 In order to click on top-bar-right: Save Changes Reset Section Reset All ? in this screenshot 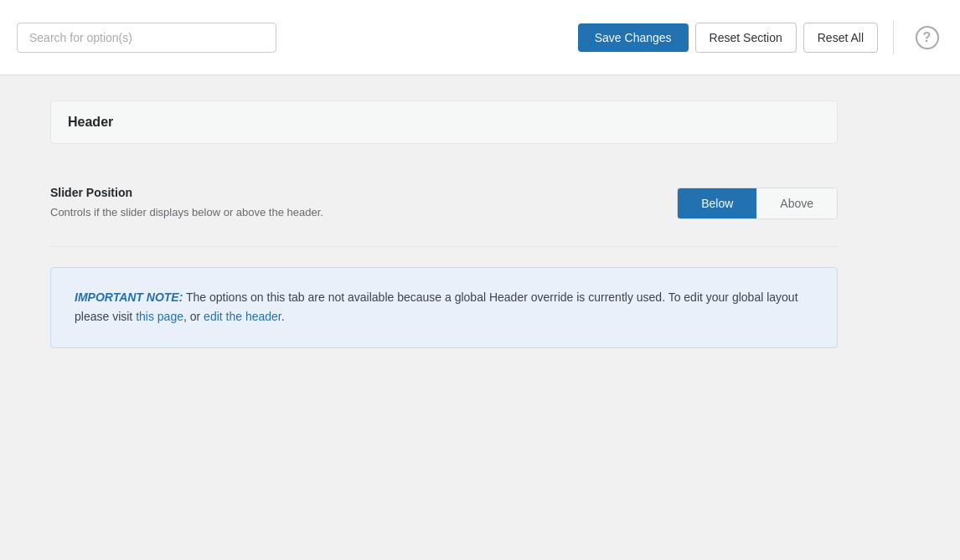, I will do `click(761, 38)`.